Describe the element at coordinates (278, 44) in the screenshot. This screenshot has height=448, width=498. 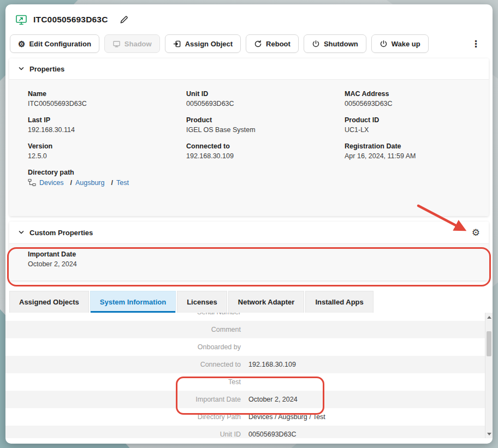
I see `reboot-label: Reboot` at that location.